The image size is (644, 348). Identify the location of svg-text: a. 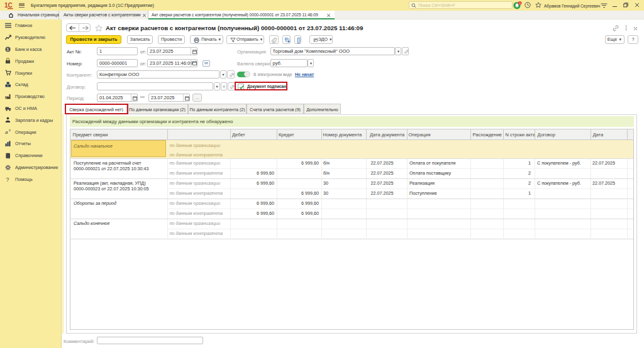
(6, 132).